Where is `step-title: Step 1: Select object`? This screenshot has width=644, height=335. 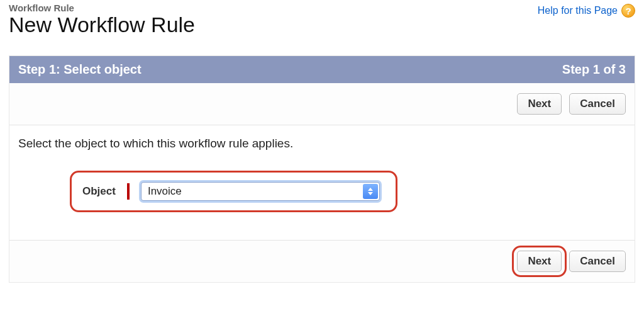 step-title: Step 1: Select object is located at coordinates (80, 69).